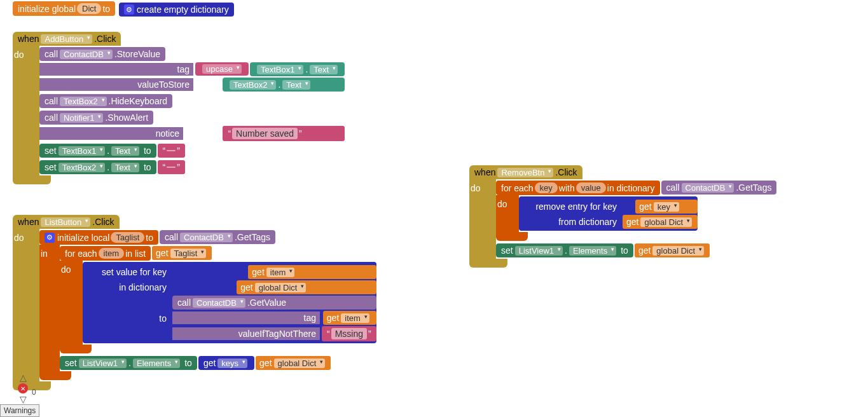 The height and width of the screenshot is (417, 868). I want to click on foreach-key-value: for each key with value in dictionary ca…, so click(636, 211).